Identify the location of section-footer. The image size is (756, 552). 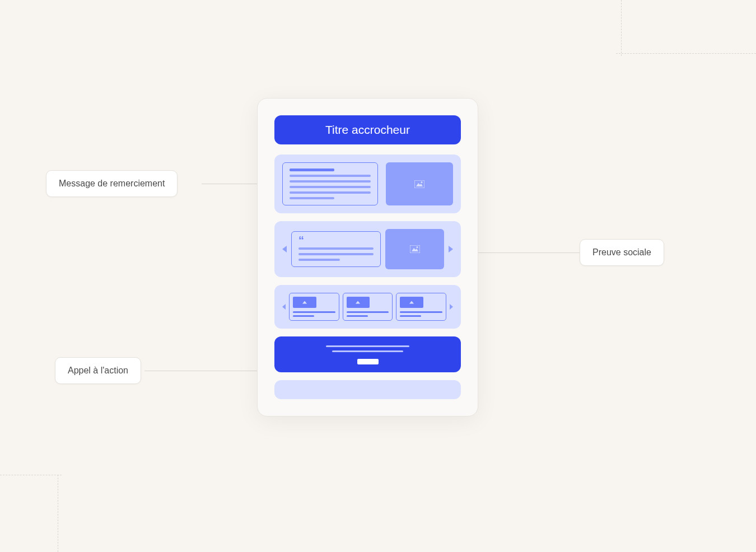
(367, 390).